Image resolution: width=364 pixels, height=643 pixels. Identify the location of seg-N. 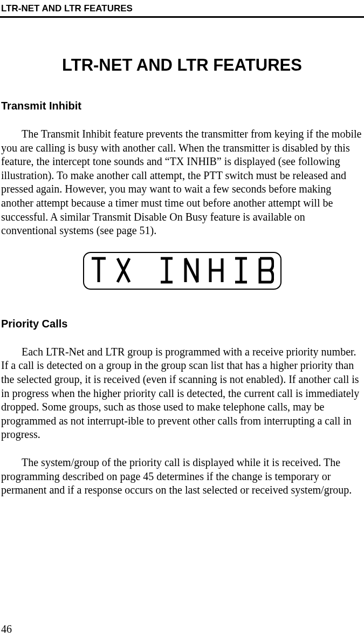
(191, 270).